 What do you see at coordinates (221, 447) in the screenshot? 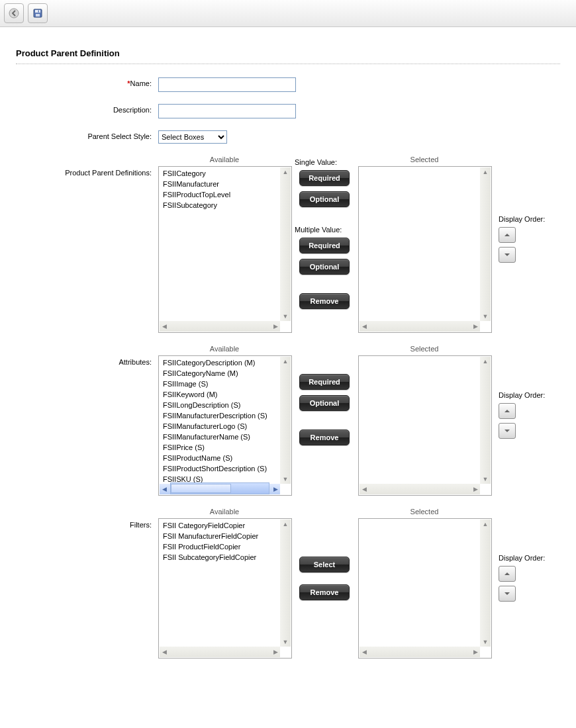
I see `list-item: FSIIPrice (S)` at bounding box center [221, 447].